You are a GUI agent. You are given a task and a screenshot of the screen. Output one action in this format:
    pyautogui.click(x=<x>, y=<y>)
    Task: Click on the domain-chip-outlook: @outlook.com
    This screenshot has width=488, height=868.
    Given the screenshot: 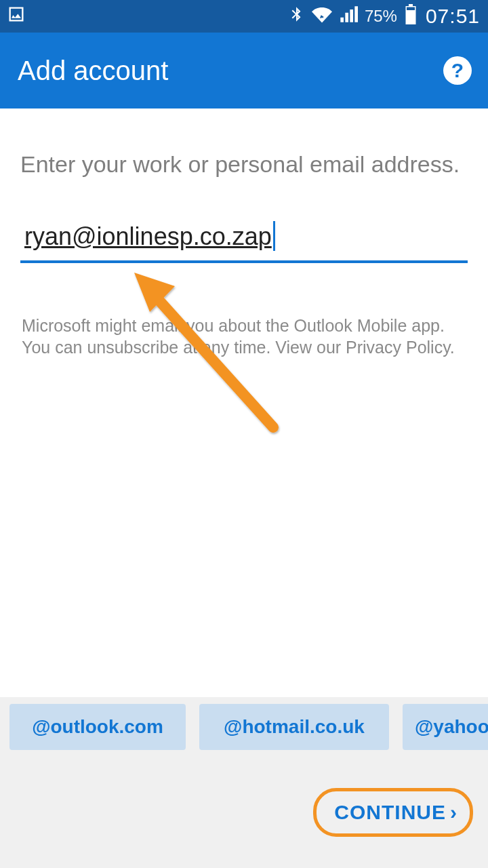 What is the action you would take?
    pyautogui.click(x=98, y=727)
    